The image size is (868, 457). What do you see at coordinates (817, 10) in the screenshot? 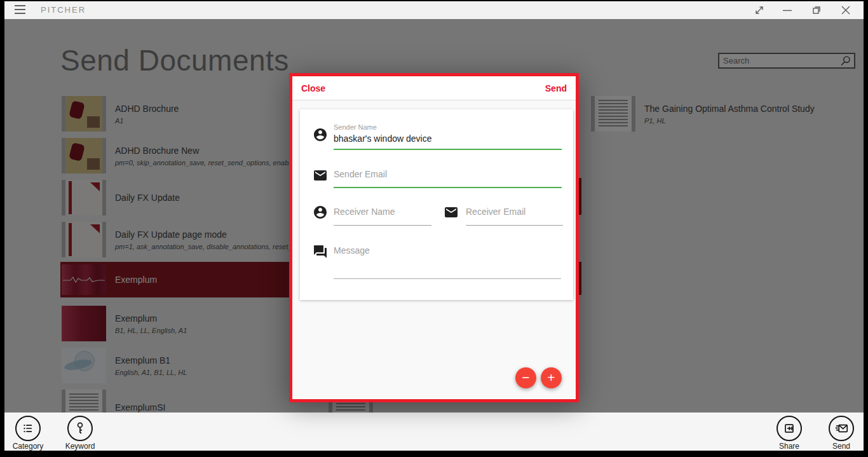
I see `restore-button` at bounding box center [817, 10].